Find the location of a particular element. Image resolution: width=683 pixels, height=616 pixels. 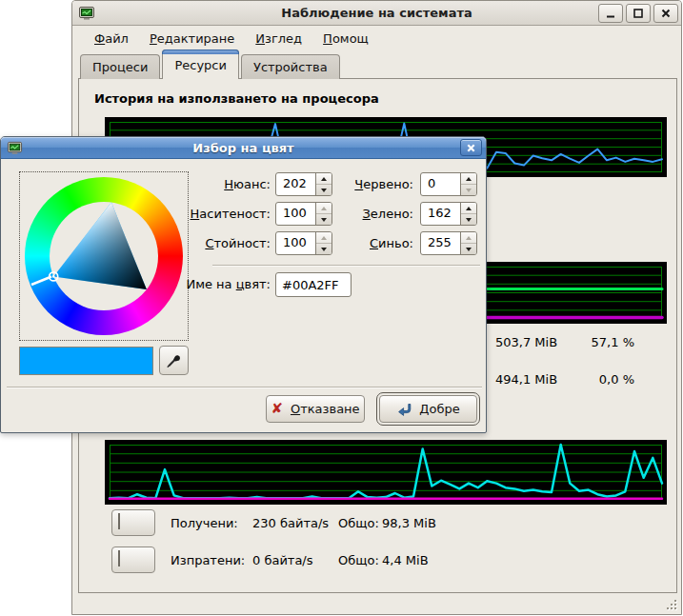

saturation-spinbox: 100 is located at coordinates (304, 213).